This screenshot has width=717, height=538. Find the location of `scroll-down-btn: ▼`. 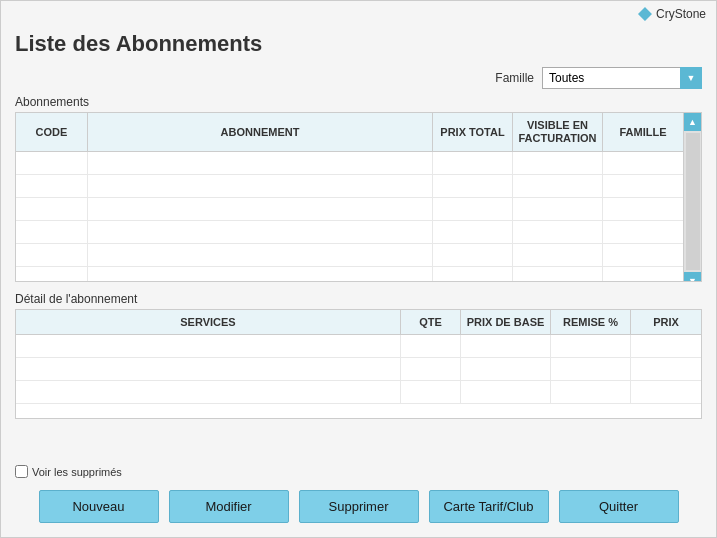

scroll-down-btn: ▼ is located at coordinates (693, 277).